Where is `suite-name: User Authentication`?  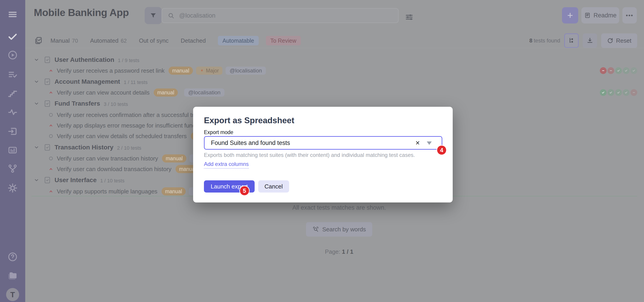
suite-name: User Authentication is located at coordinates (84, 60).